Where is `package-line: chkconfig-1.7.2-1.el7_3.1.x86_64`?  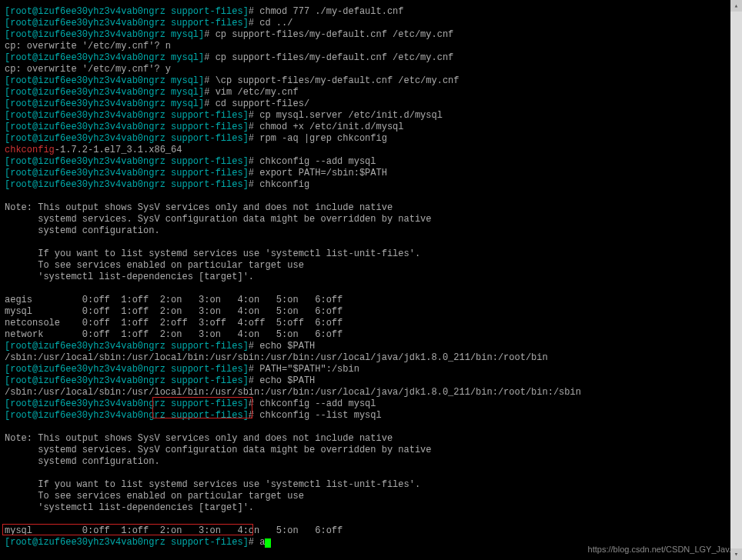
package-line: chkconfig-1.7.2-1.el7_3.1.x86_64 is located at coordinates (371, 151).